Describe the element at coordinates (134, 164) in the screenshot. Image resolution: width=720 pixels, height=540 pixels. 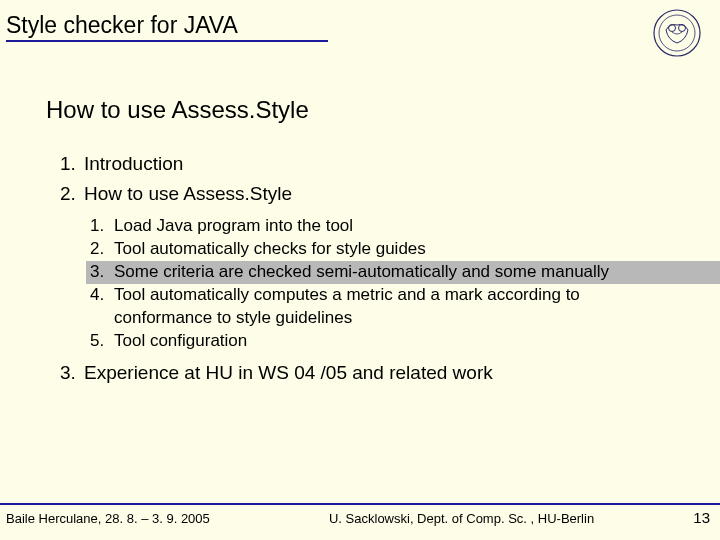
I see `item-text: Introduction` at that location.